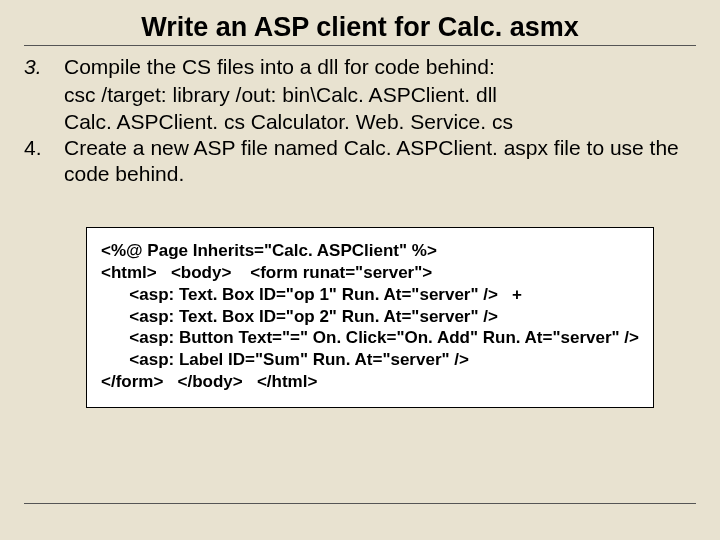  What do you see at coordinates (380, 162) in the screenshot?
I see `step-4-text: Create a new ASP file named Calc. ASPCli…` at bounding box center [380, 162].